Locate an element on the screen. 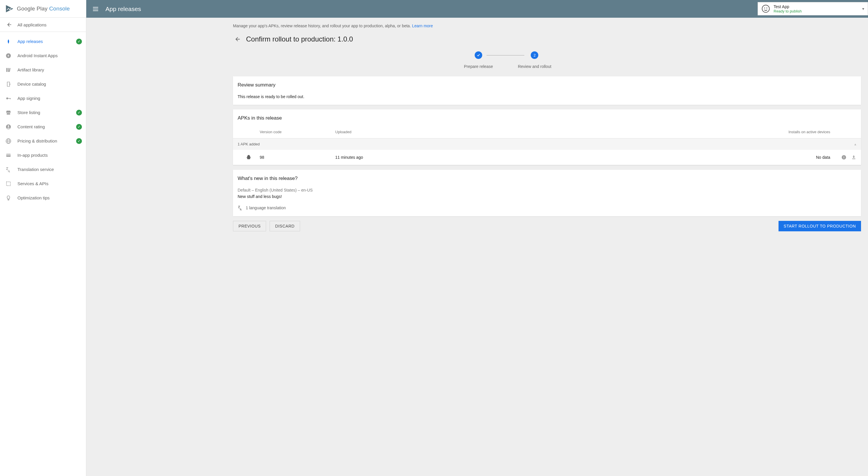 The width and height of the screenshot is (868, 476). nav-label: Pricing & distribution is located at coordinates (44, 141).